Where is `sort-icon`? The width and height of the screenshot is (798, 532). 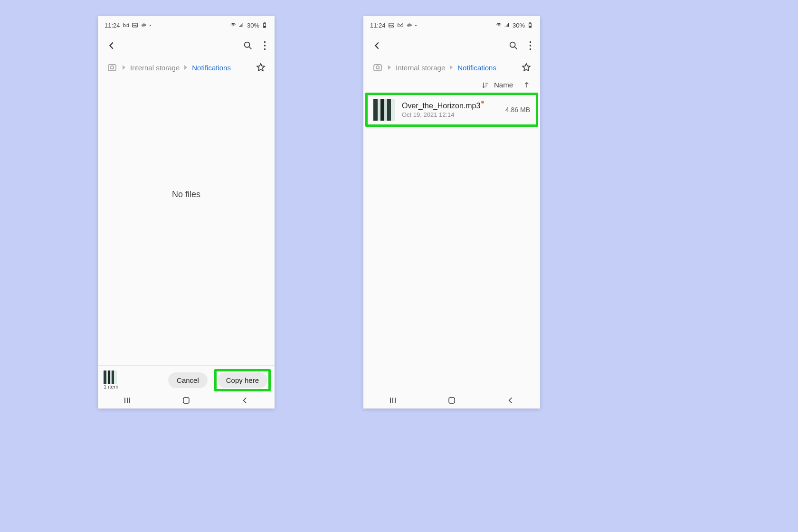 sort-icon is located at coordinates (485, 85).